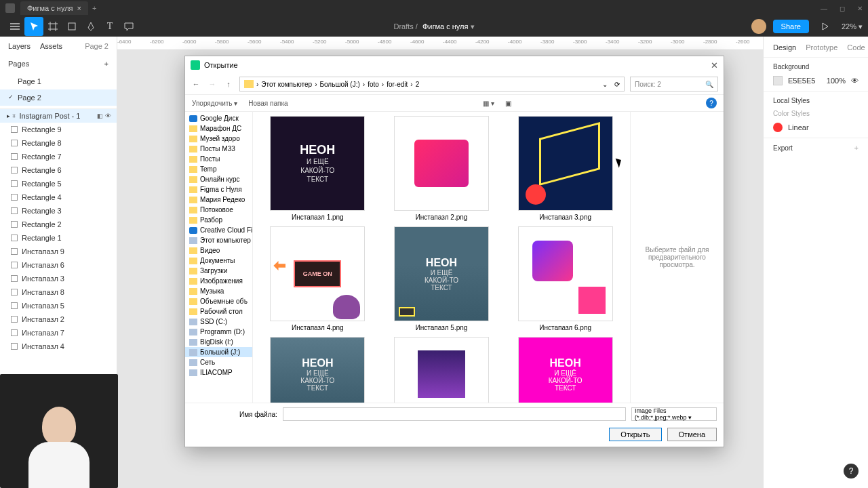  Describe the element at coordinates (454, 414) in the screenshot. I see `filename-input` at that location.